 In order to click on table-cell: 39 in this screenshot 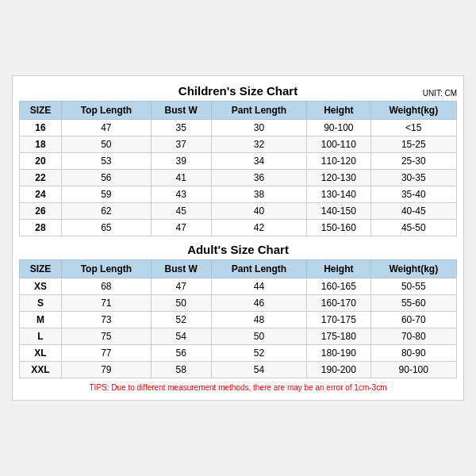, I will do `click(181, 162)`.